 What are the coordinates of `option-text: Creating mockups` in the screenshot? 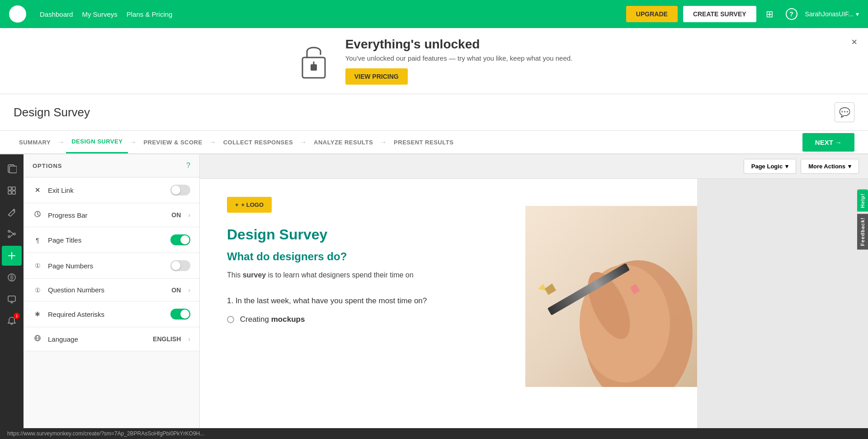 It's located at (273, 320).